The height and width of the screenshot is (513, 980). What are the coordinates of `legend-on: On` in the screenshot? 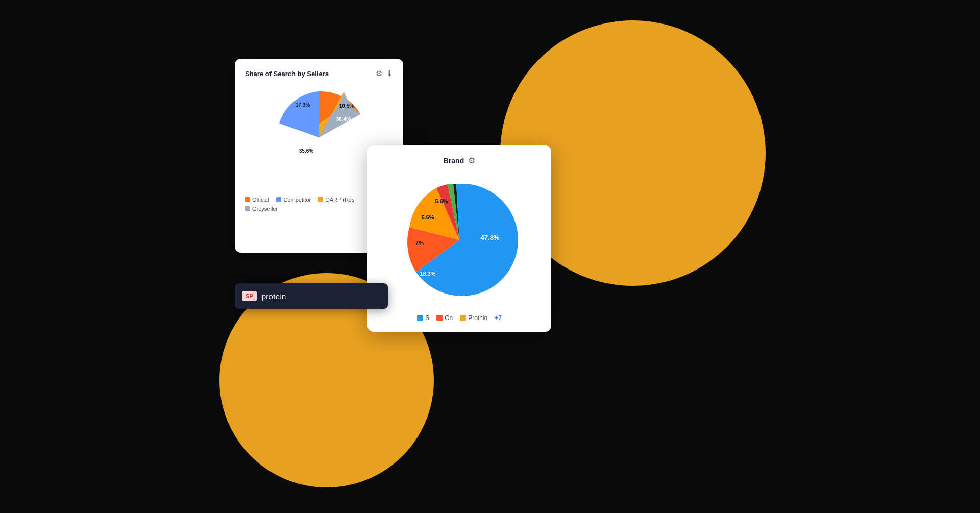 It's located at (445, 318).